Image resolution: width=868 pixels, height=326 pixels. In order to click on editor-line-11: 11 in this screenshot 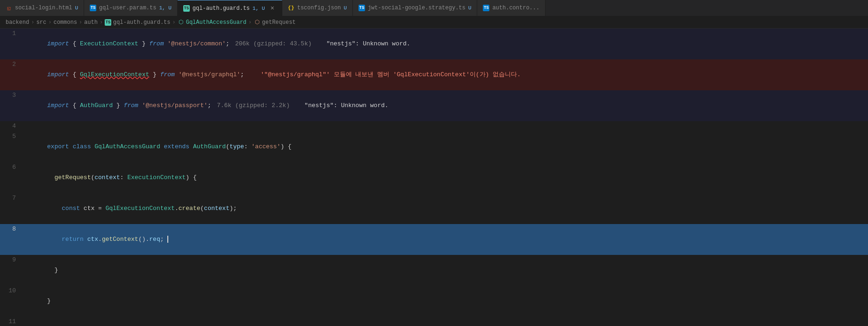, I will do `click(434, 321)`.